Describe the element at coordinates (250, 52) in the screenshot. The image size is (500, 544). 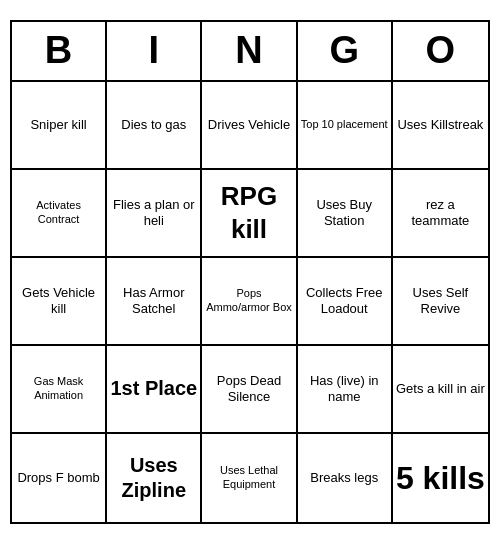
I see `bingo-header: BINGO` at that location.